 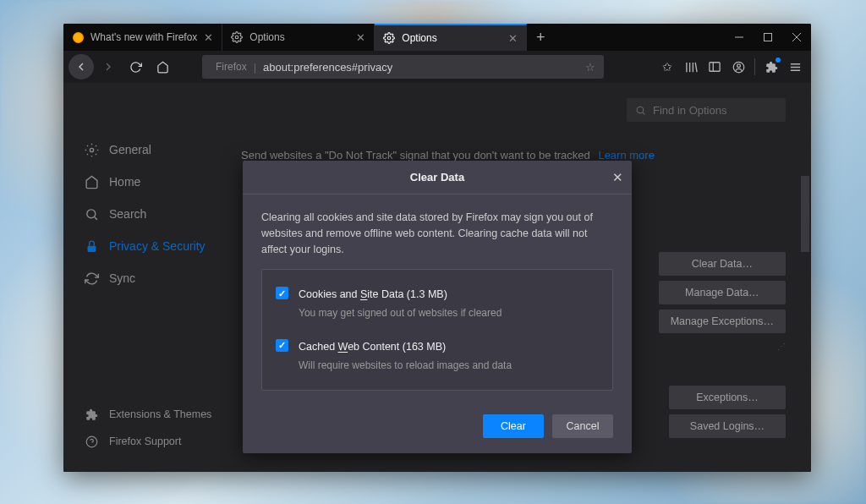 What do you see at coordinates (715, 67) in the screenshot?
I see `sidebar-icon` at bounding box center [715, 67].